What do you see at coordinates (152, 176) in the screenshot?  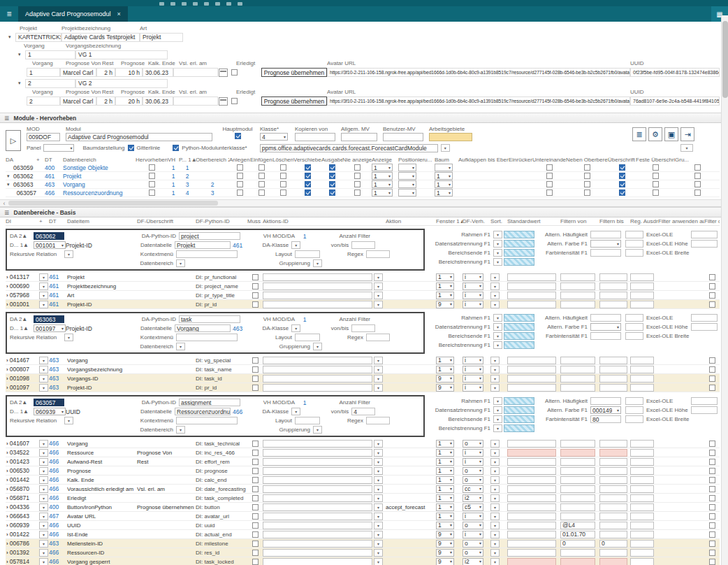 I see `hervorheben-checkbox` at bounding box center [152, 176].